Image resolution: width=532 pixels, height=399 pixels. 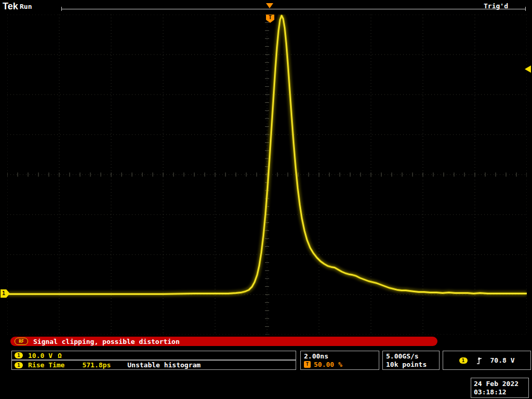 What do you see at coordinates (46, 365) in the screenshot?
I see `measurement-label: Rise Time` at bounding box center [46, 365].